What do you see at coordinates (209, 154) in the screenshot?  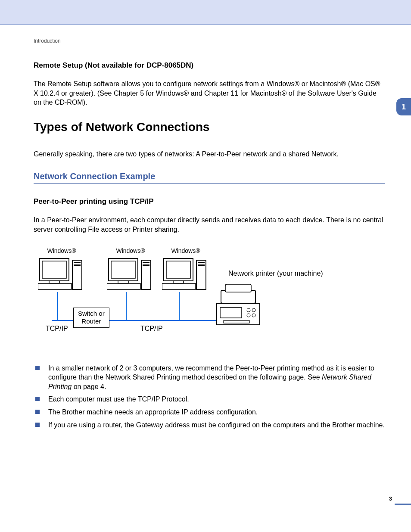 I see `types-paragraph: Generally speaking, there are two types …` at bounding box center [209, 154].